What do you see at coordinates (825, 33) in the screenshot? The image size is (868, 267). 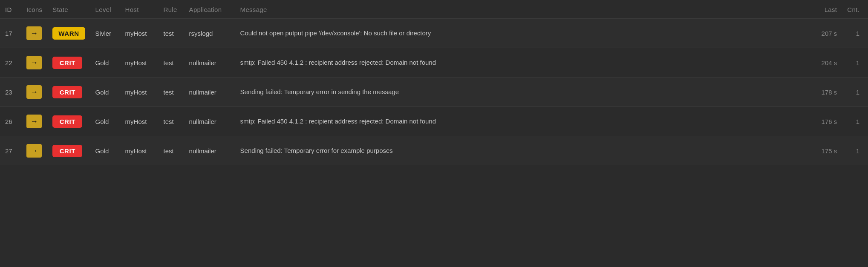 I see `cell-last: 207 s` at bounding box center [825, 33].